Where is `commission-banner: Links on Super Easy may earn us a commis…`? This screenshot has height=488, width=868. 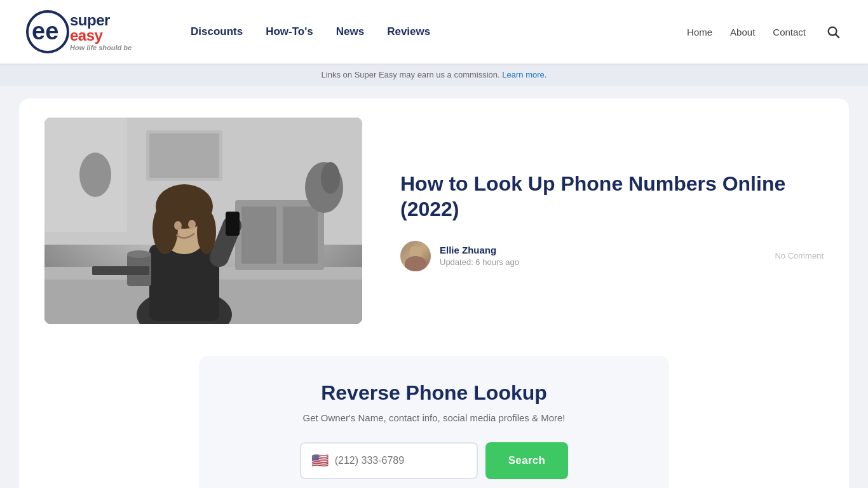 commission-banner: Links on Super Easy may earn us a commis… is located at coordinates (434, 75).